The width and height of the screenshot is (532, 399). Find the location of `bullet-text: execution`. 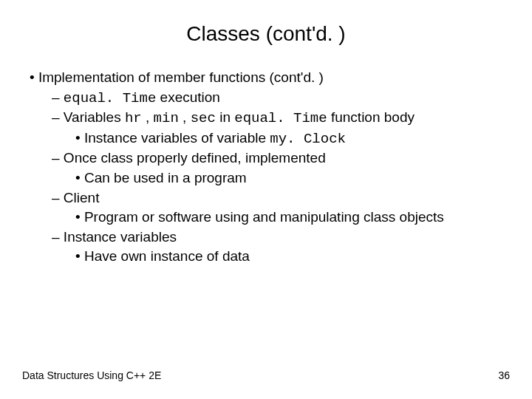

bullet-text: execution is located at coordinates (188, 98).